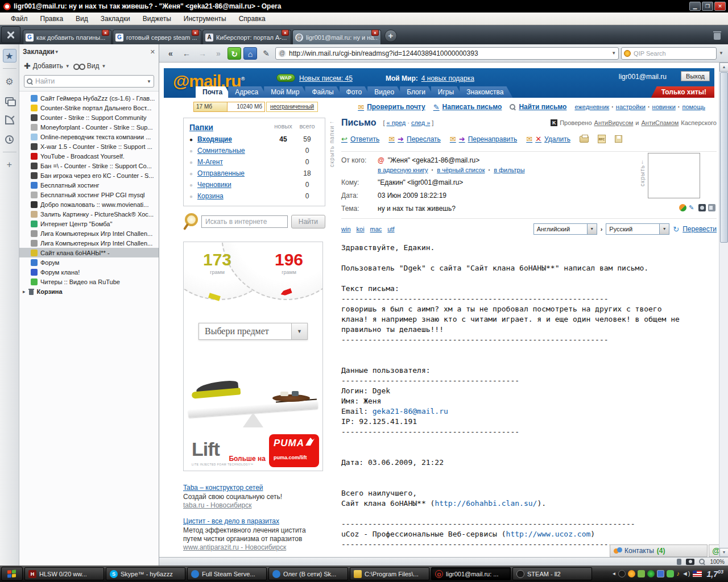 The width and height of the screenshot is (728, 582). I want to click on forward-button: ✉➜Переслать, so click(415, 139).